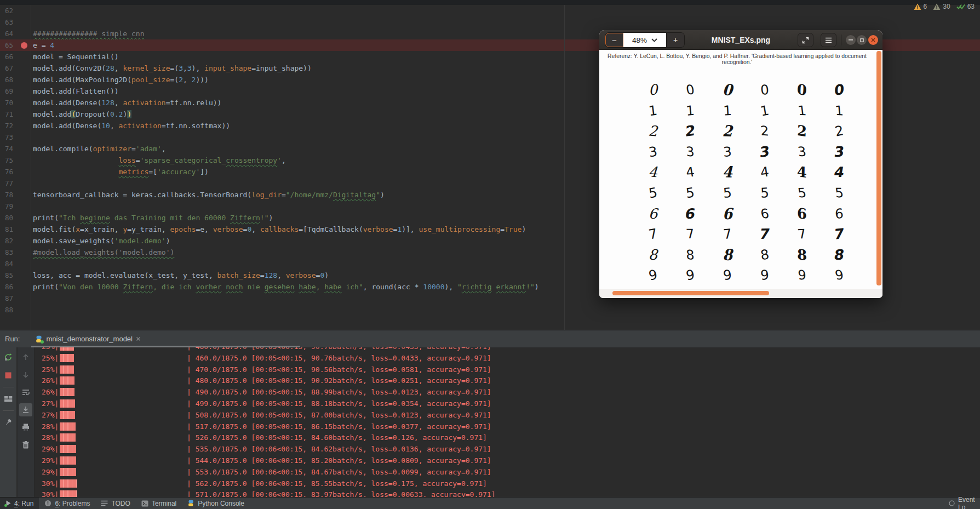  Describe the element at coordinates (964, 503) in the screenshot. I see `event-log-button: Event Lo` at that location.